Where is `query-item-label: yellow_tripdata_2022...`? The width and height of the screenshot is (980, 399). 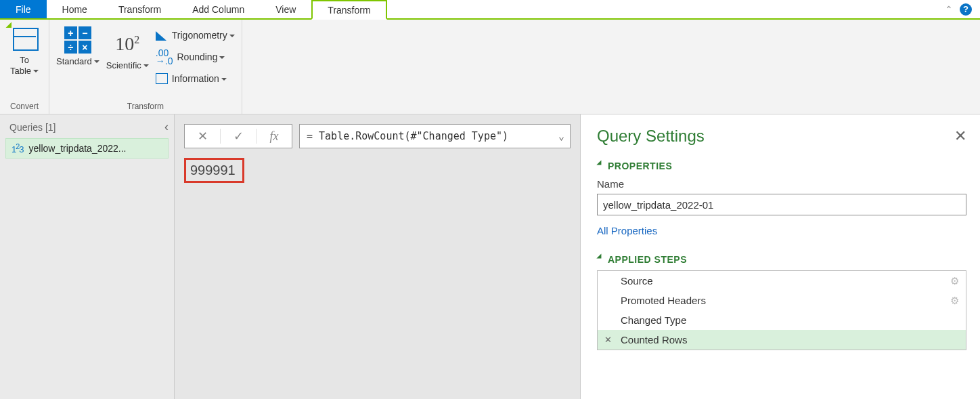 query-item-label: yellow_tripdata_2022... is located at coordinates (78, 148).